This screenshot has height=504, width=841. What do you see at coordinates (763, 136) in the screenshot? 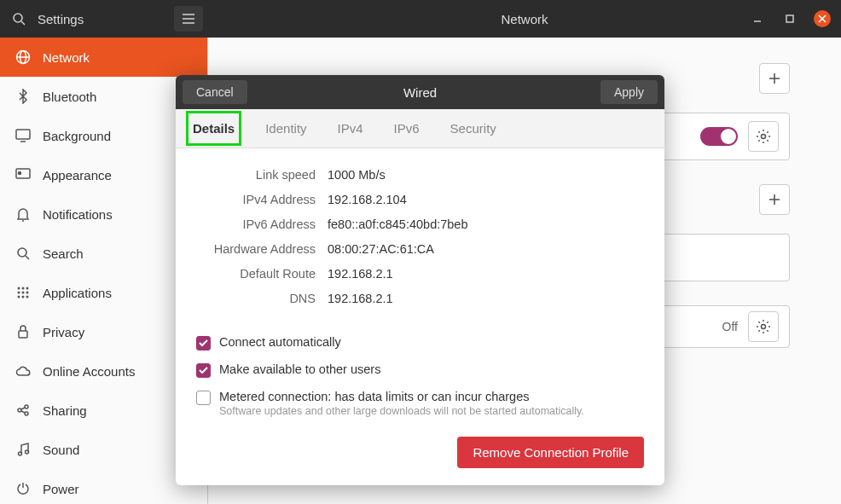
I see `connection-settings-button` at bounding box center [763, 136].